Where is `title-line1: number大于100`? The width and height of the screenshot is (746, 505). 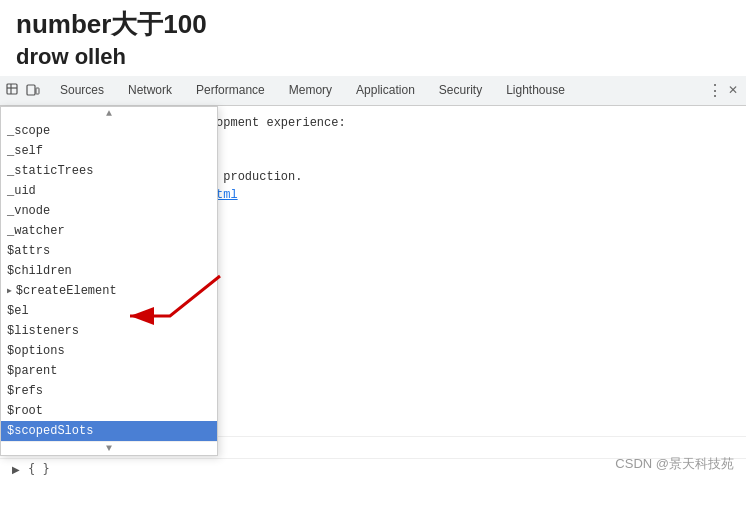 title-line1: number大于100 is located at coordinates (373, 25).